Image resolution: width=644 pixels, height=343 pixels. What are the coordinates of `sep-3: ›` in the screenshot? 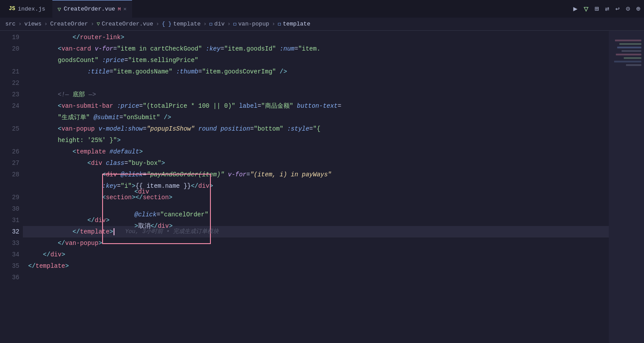 It's located at (92, 24).